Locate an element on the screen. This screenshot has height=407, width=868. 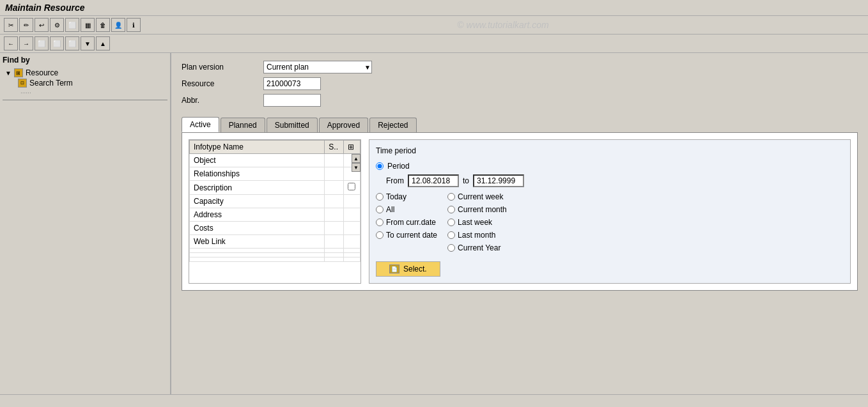
radio-last-month: Last month is located at coordinates (477, 235).